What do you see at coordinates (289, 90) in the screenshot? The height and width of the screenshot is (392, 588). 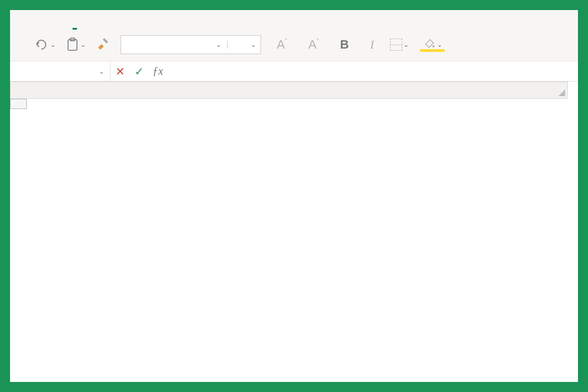 I see `select-all-corner` at bounding box center [289, 90].